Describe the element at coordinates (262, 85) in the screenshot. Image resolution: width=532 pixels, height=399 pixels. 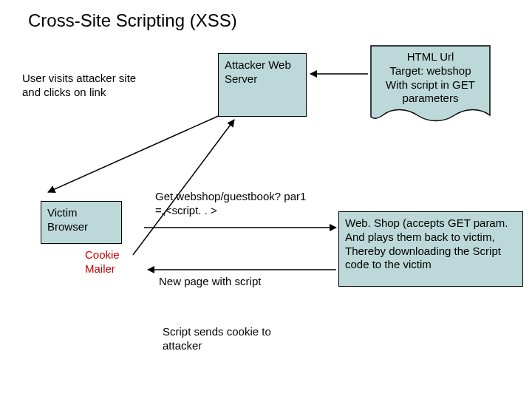
I see `node-attacker-web-server: Attacker Web Server` at that location.